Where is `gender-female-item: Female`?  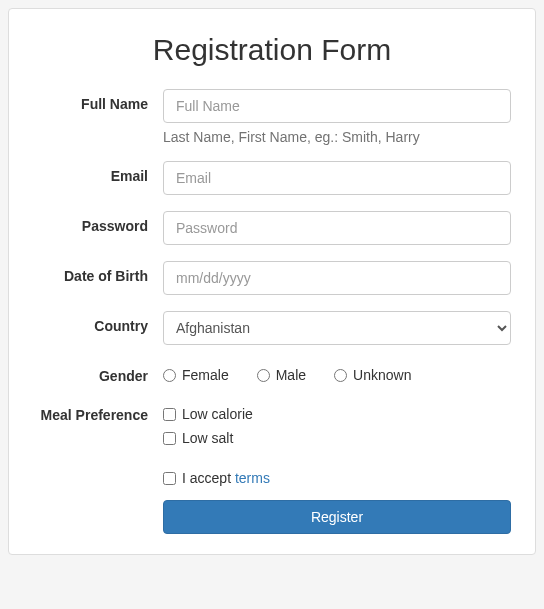 gender-female-item: Female is located at coordinates (196, 375).